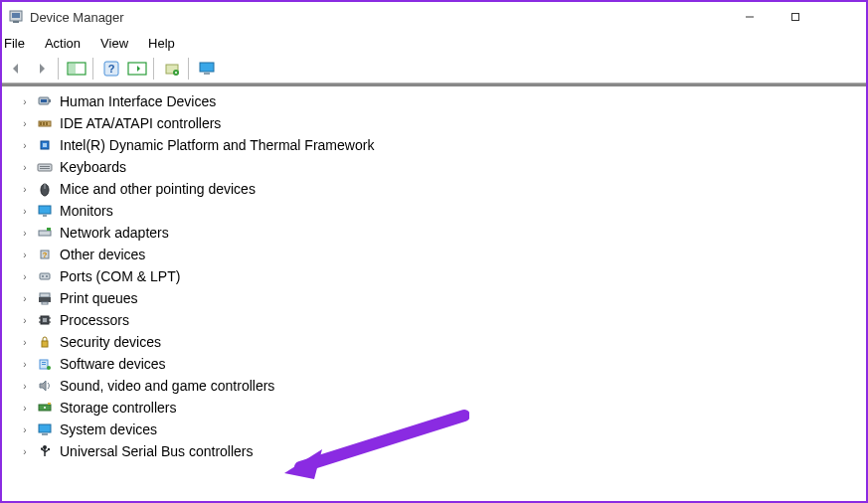 The height and width of the screenshot is (503, 868). Describe the element at coordinates (45, 364) in the screenshot. I see `software-icon` at that location.